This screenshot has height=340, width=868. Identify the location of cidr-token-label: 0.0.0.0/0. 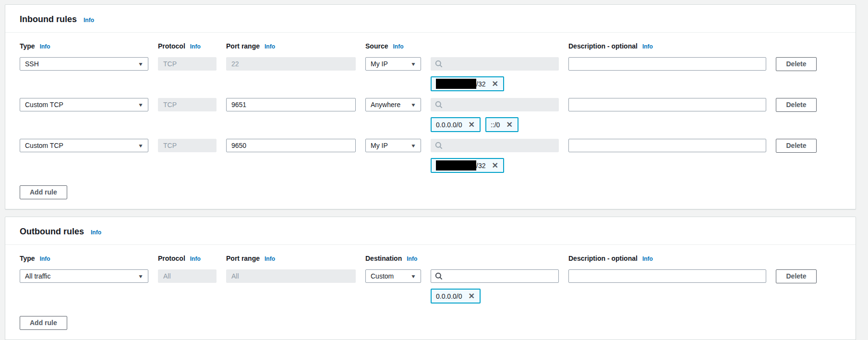
(449, 296).